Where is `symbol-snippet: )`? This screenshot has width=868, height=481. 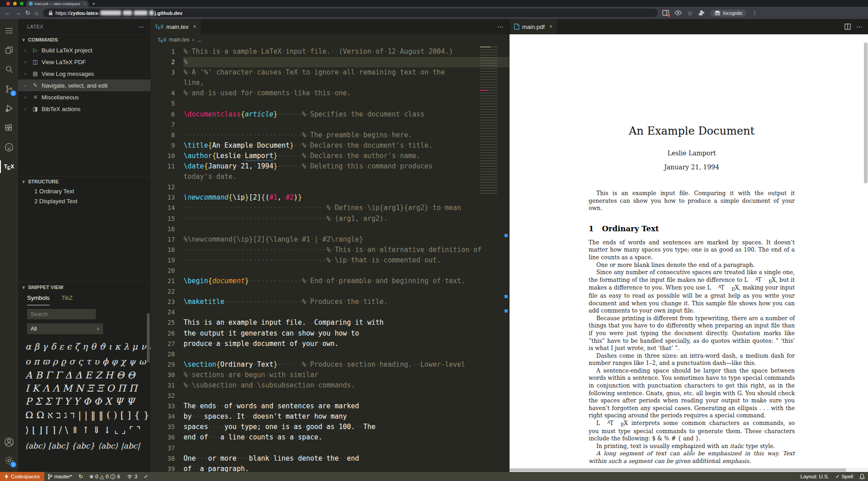 symbol-snippet: ) is located at coordinates (115, 416).